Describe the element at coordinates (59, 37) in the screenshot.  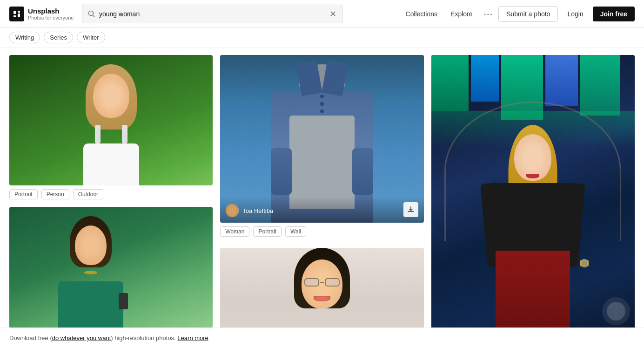
I see `tag-chip-series: Series` at that location.